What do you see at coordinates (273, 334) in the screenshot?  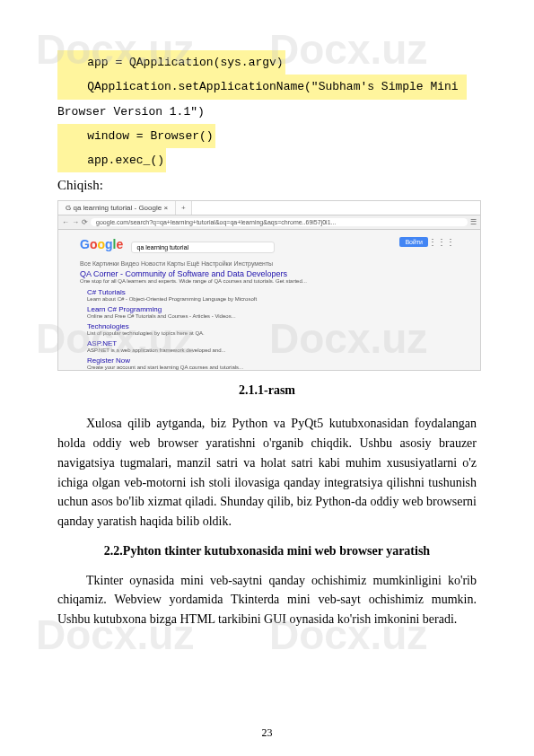 I see `result-desc: List of popular technologies by topics h…` at bounding box center [273, 334].